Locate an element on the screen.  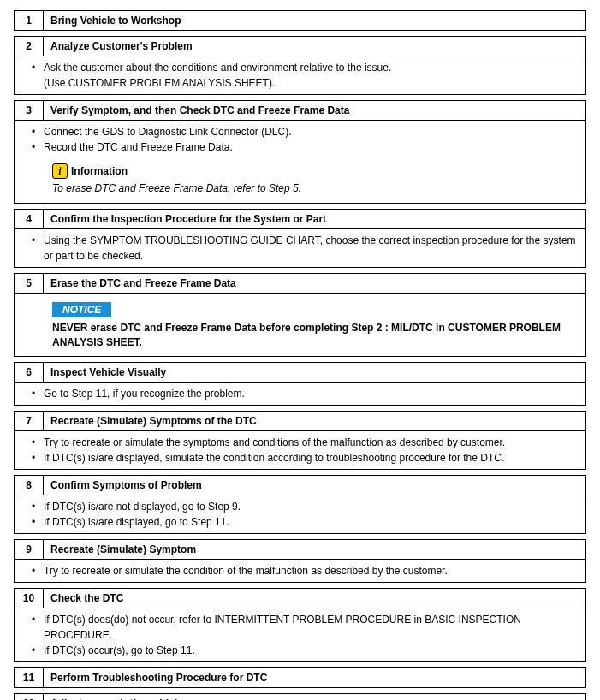
step-number: 8 is located at coordinates (29, 485).